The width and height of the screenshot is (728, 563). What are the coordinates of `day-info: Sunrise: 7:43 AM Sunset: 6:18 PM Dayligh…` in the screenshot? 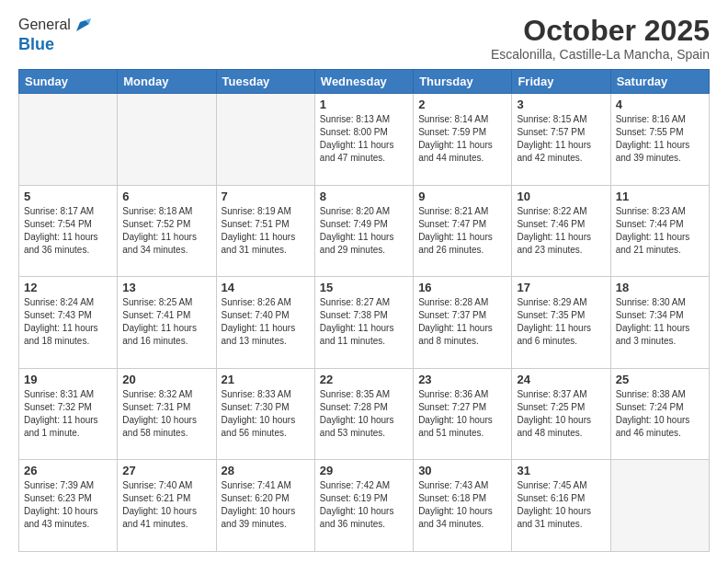 It's located at (462, 505).